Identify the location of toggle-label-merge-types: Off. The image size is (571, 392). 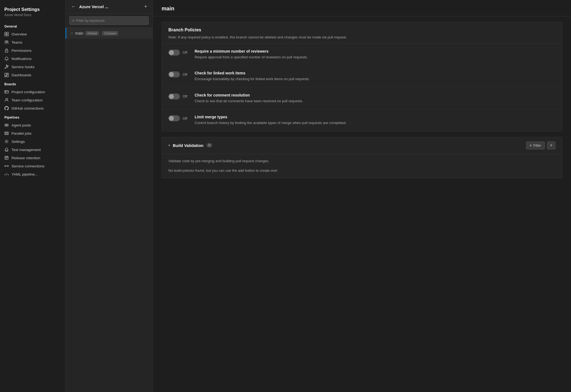
(186, 118).